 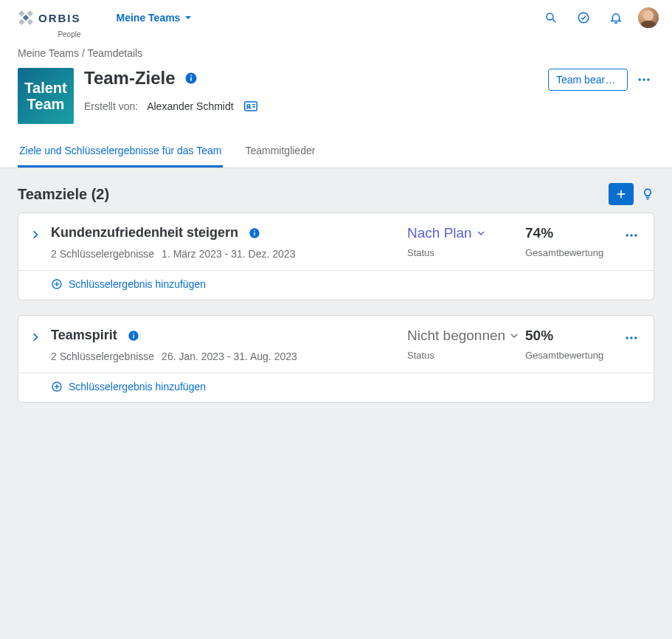 I want to click on section-actions, so click(x=631, y=194).